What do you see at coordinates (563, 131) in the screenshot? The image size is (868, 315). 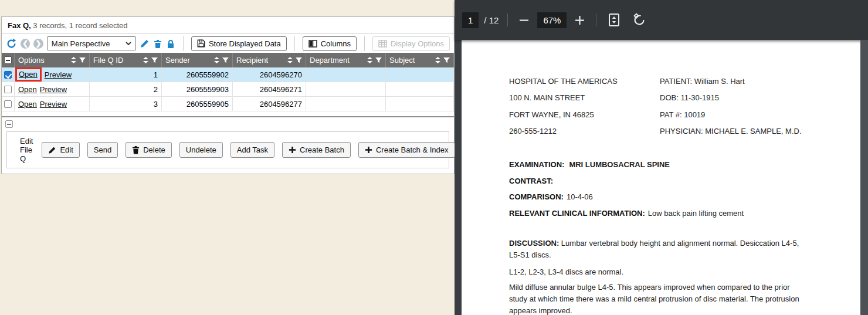 I see `facility-phone: 260-555-1212` at bounding box center [563, 131].